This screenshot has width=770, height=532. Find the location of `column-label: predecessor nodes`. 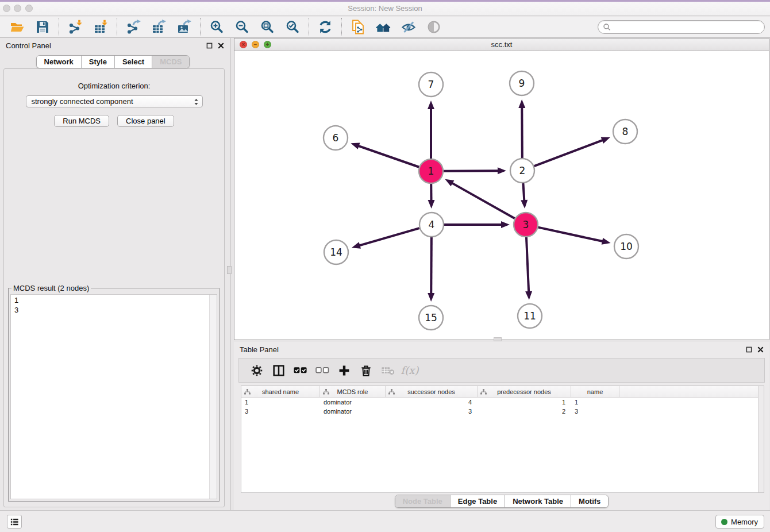

column-label: predecessor nodes is located at coordinates (524, 392).